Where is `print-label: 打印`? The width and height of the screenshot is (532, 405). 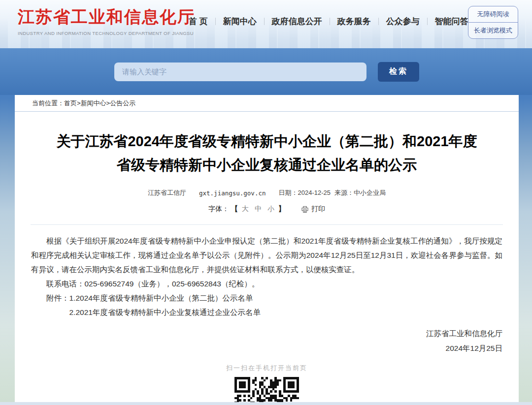 print-label: 打印 is located at coordinates (318, 209).